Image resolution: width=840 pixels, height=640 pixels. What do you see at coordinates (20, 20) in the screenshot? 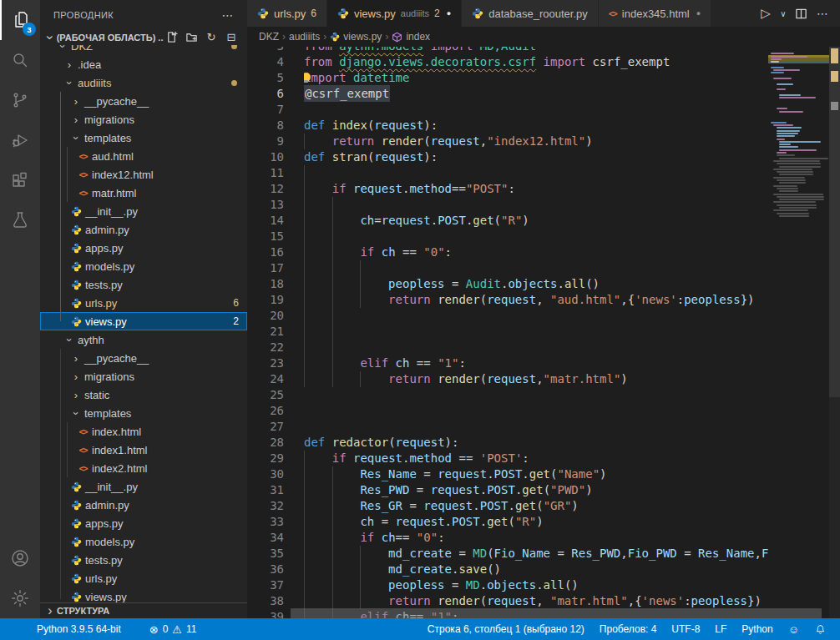
I see `explorer-icon: 3` at bounding box center [20, 20].